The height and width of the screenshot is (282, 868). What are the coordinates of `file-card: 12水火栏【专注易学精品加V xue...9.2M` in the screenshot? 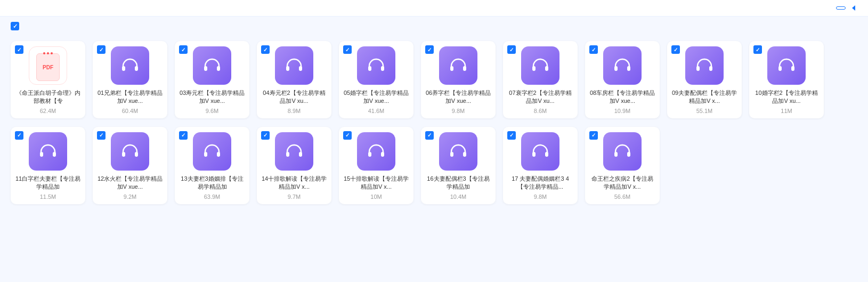 It's located at (130, 165).